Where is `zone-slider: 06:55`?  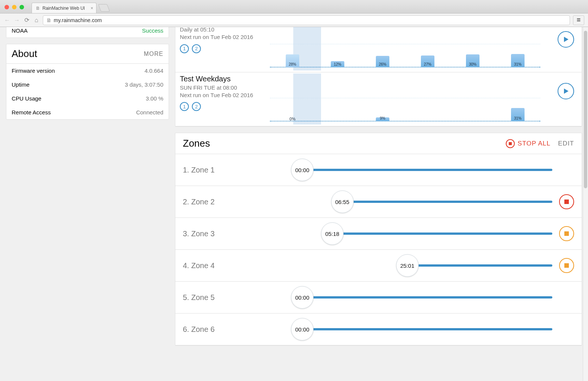 zone-slider: 06:55 is located at coordinates (427, 202).